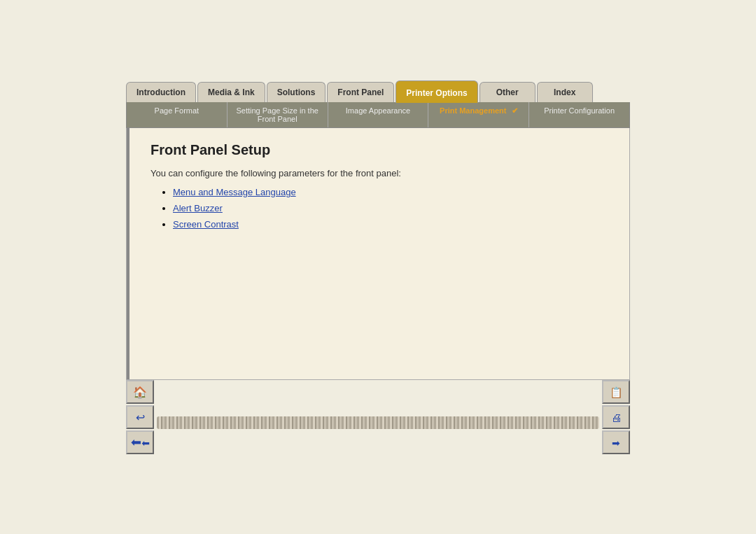  I want to click on book-icon, so click(616, 392).